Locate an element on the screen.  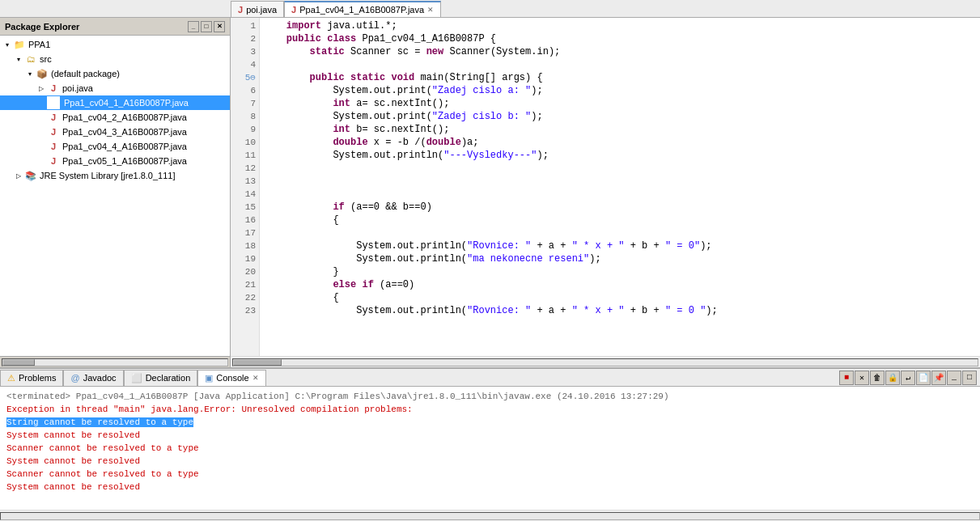
explorer-scrollbar is located at coordinates (115, 362).